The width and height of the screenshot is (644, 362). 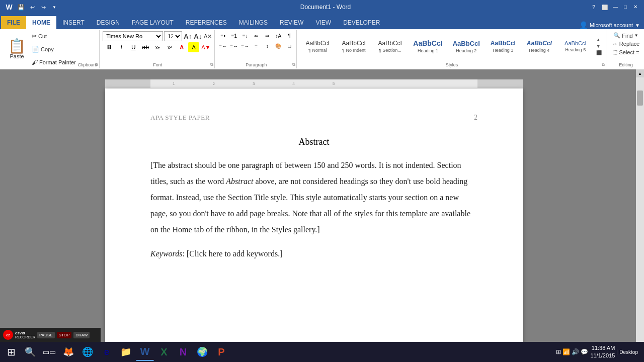 What do you see at coordinates (289, 46) in the screenshot?
I see `borders-button: □` at bounding box center [289, 46].